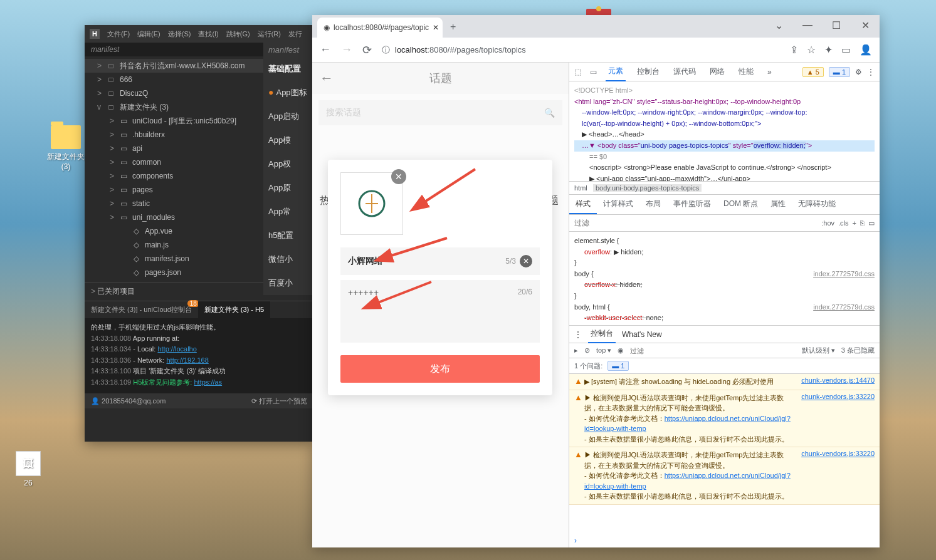  I want to click on config-tab: manifest, so click(288, 50).